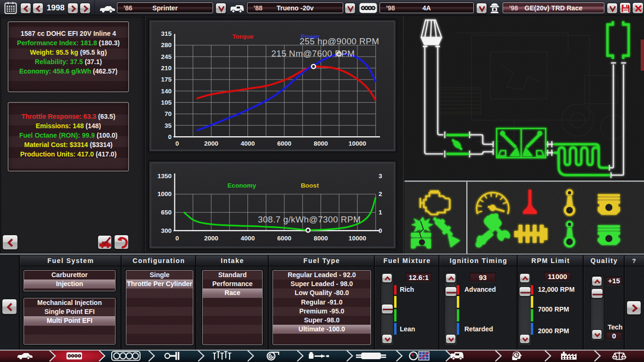  I want to click on svg-text: 1, so click(380, 212).